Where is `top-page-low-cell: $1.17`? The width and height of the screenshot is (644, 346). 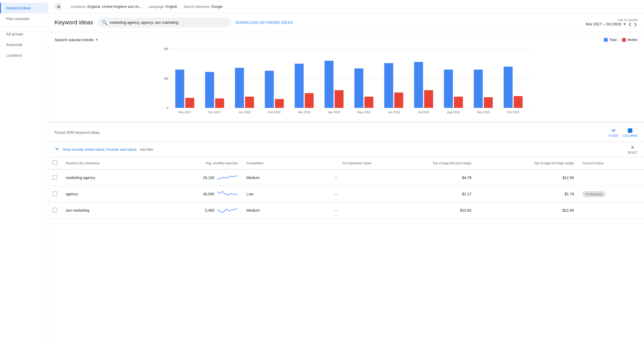
top-page-low-cell: $1.17 is located at coordinates (426, 194).